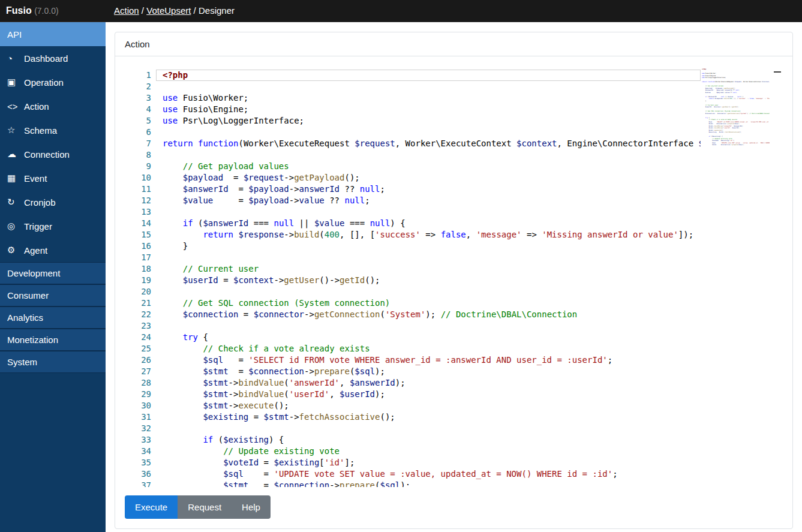 The height and width of the screenshot is (532, 802). What do you see at coordinates (138, 269) in the screenshot?
I see `line-number: 18` at bounding box center [138, 269].